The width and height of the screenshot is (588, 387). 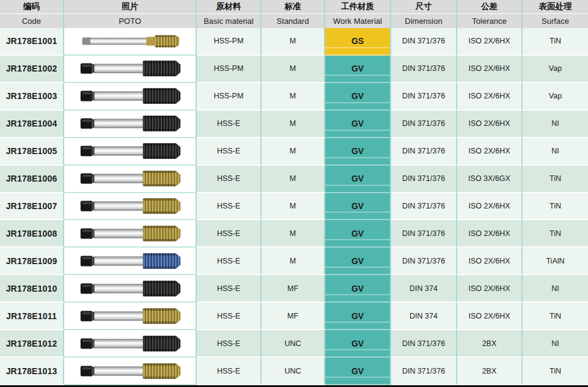 What do you see at coordinates (32, 21) in the screenshot?
I see `header-code-en: Code` at bounding box center [32, 21].